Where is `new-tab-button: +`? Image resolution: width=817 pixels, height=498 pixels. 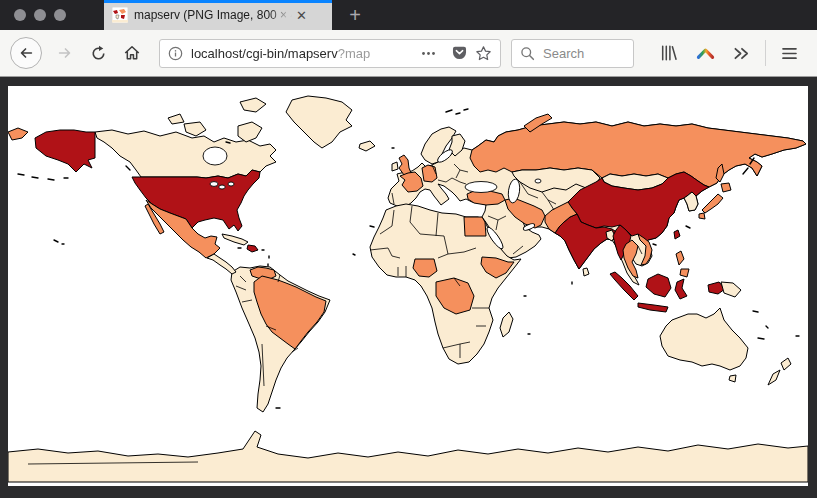 new-tab-button: + is located at coordinates (355, 15).